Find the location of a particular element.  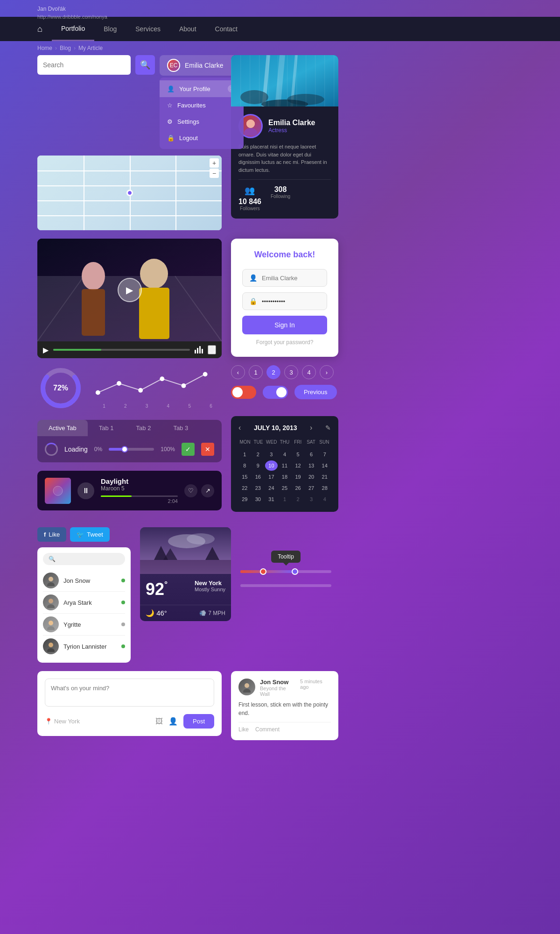

dropdown-logout: 🔒 Logout is located at coordinates (202, 138).